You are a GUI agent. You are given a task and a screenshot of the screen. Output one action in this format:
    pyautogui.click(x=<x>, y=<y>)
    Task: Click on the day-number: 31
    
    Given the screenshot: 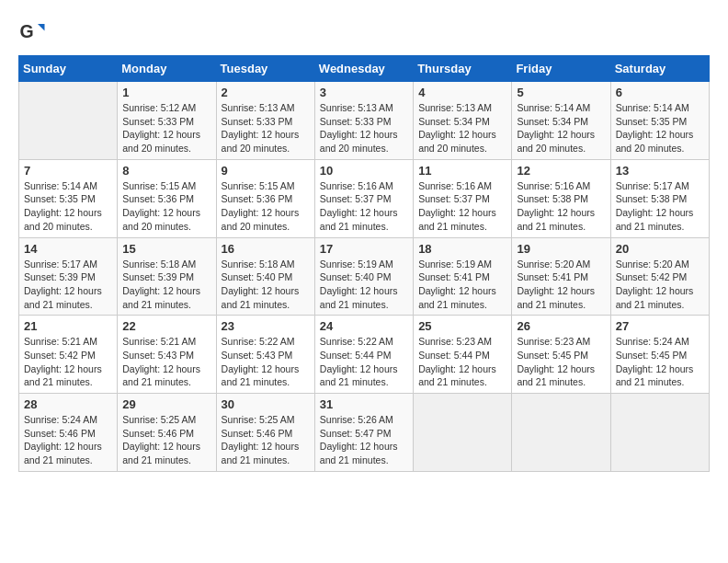 What is the action you would take?
    pyautogui.click(x=364, y=405)
    